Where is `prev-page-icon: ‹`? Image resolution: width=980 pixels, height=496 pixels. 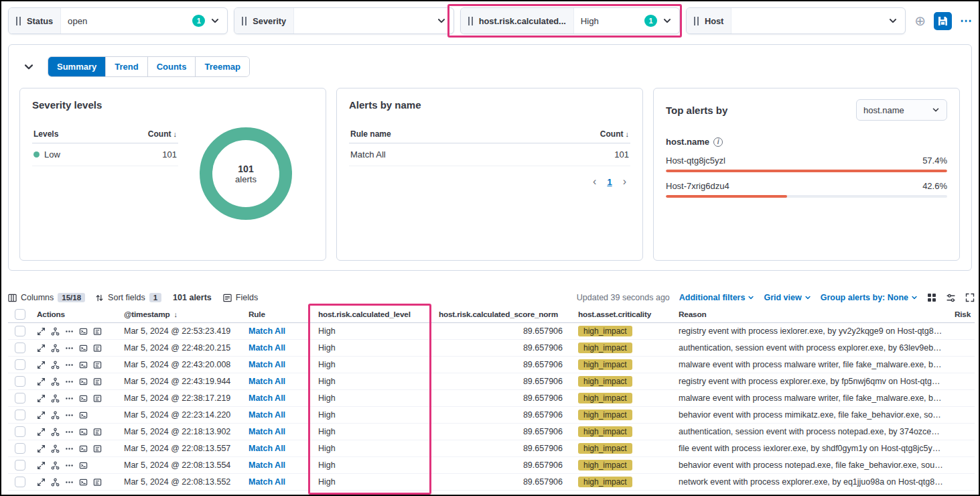
prev-page-icon: ‹ is located at coordinates (595, 182).